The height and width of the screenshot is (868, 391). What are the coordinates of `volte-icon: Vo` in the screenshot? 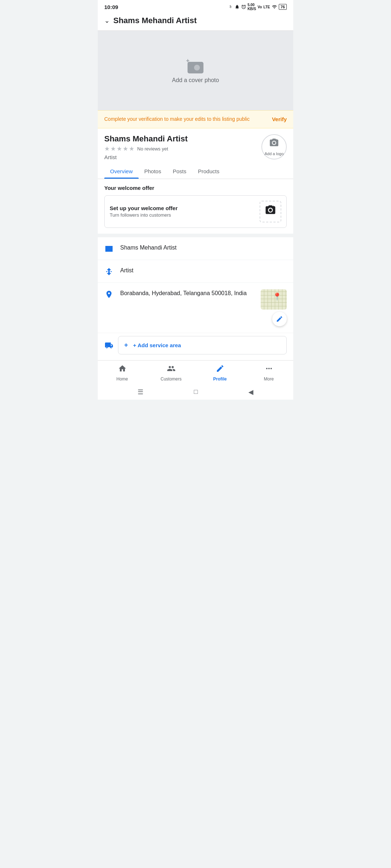 It's located at (260, 7).